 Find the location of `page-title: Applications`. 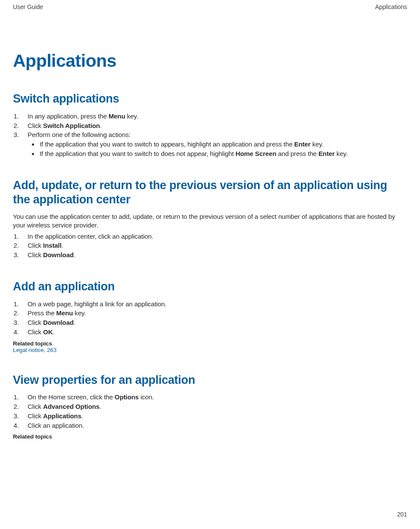

page-title: Applications is located at coordinates (210, 61).